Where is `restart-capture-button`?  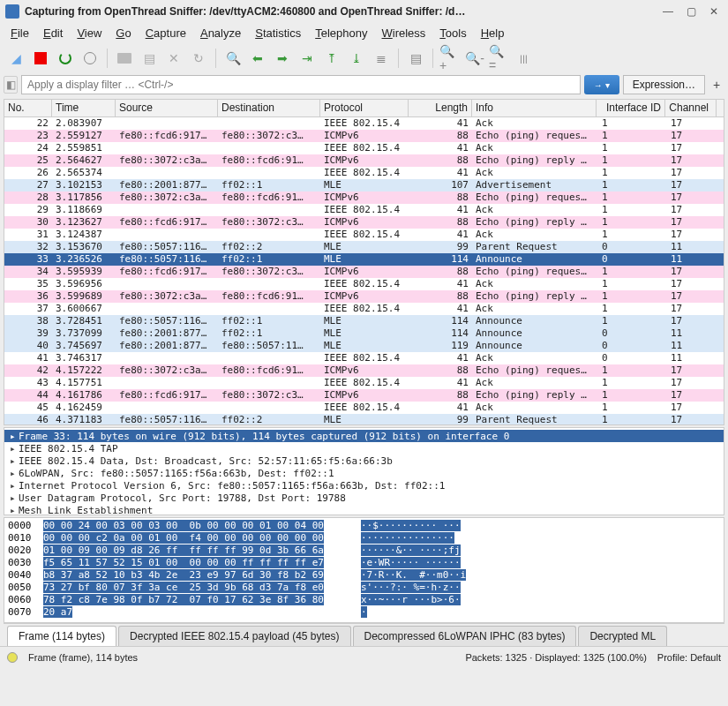
restart-capture-button is located at coordinates (65, 58).